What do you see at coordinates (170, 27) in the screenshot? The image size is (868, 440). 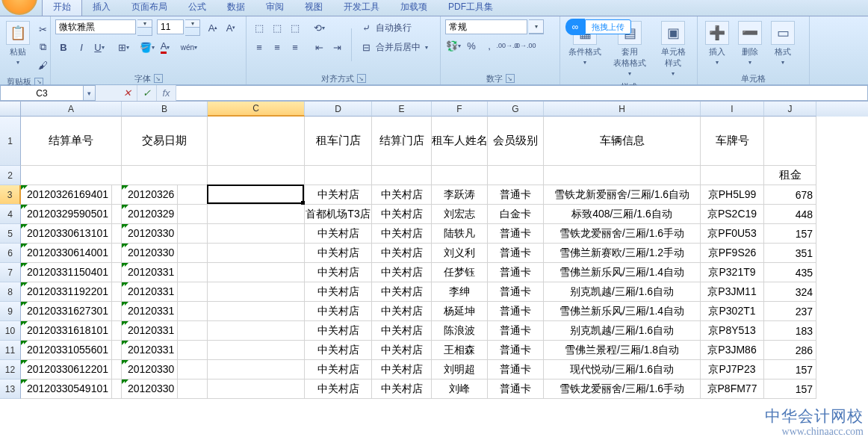 I see `font-size-input` at bounding box center [170, 27].